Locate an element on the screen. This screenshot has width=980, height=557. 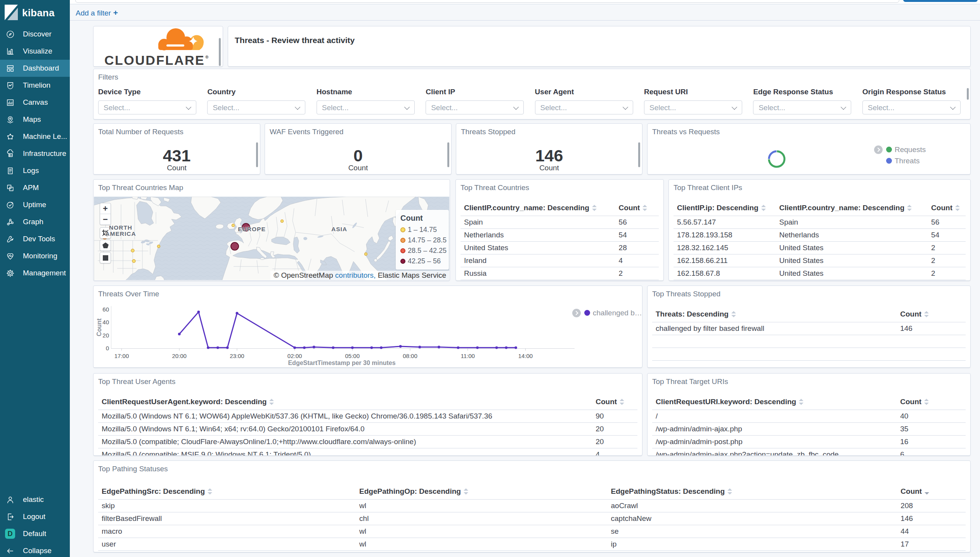
sidebar-item-discover: Discover is located at coordinates (35, 34).